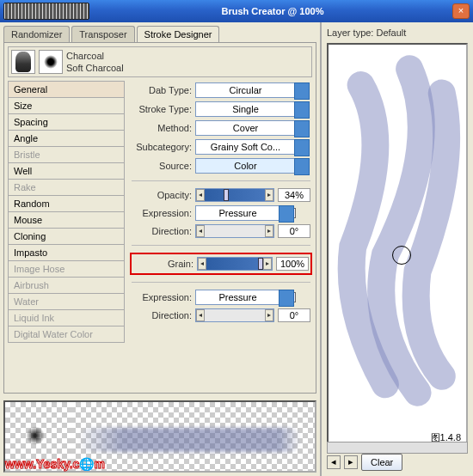 The image size is (473, 476). Describe the element at coordinates (237, 297) in the screenshot. I see `expression2-combo: Pressure` at that location.